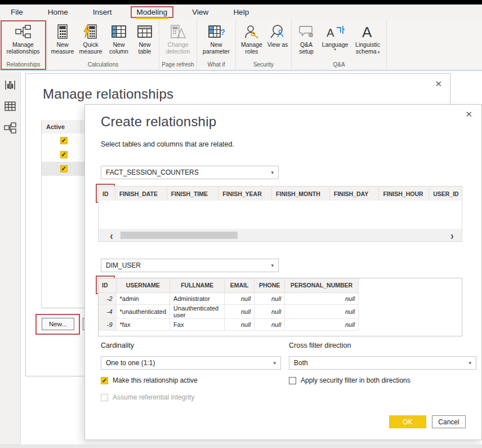 This screenshot has height=448, width=482. I want to click on cancel-button: Cancel, so click(449, 422).